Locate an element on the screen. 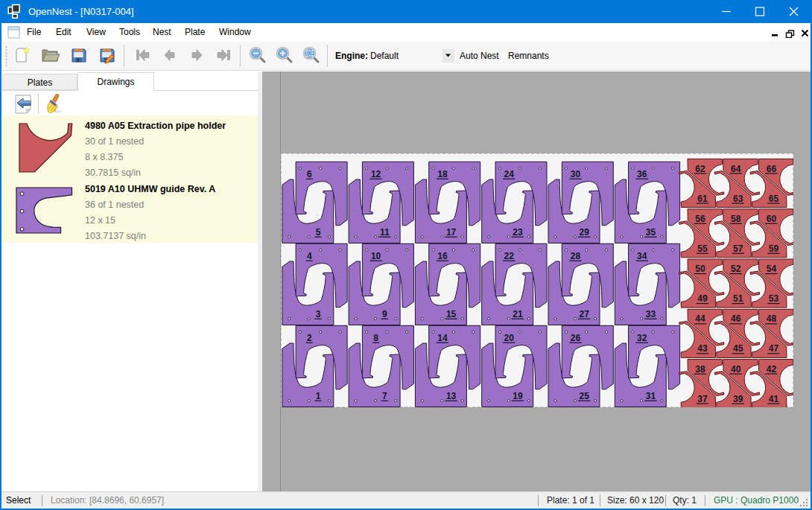  svg-text: 1 is located at coordinates (319, 396).